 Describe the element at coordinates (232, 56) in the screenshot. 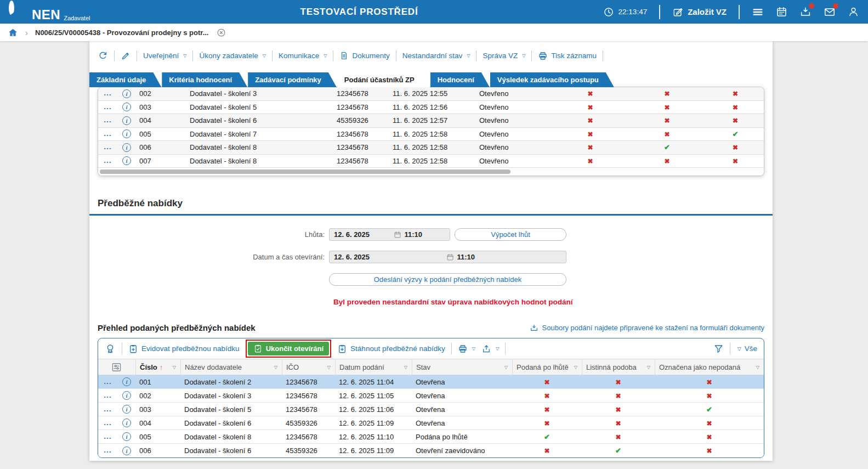

I see `menu-ukony-zadavatele: Úkony zadavatele▽` at that location.